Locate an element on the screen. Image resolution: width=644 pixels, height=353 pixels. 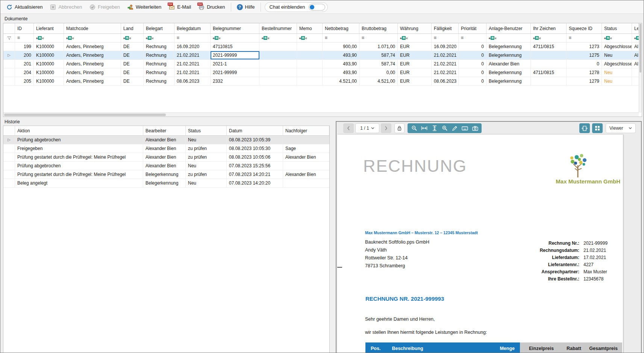
cell-belegnummer: 2021-99999 is located at coordinates (235, 73).